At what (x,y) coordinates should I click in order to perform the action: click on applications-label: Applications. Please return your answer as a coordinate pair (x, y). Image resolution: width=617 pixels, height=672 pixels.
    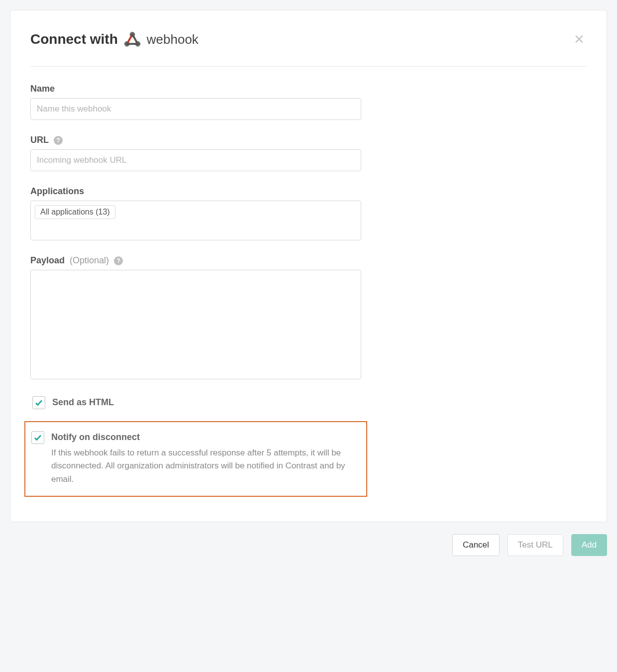
    Looking at the image, I should click on (57, 191).